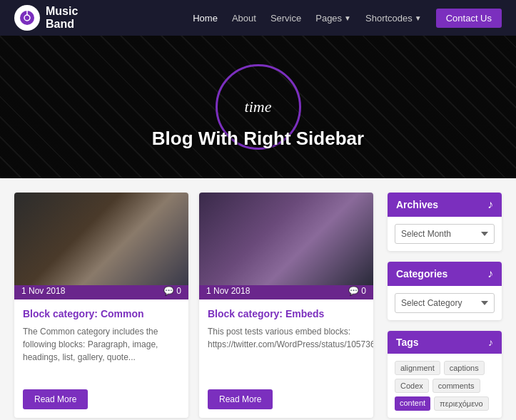 The height and width of the screenshot is (420, 516). Describe the element at coordinates (244, 19) in the screenshot. I see `nav-about: About` at that location.